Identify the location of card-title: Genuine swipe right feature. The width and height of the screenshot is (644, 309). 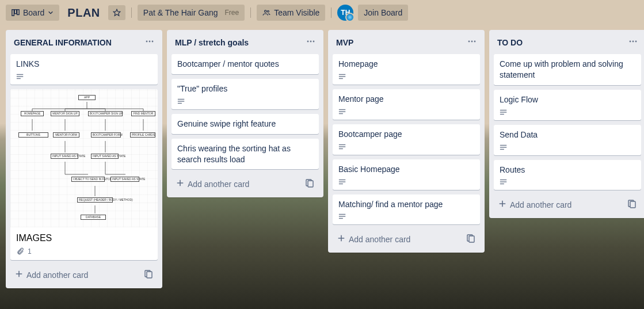
(245, 124).